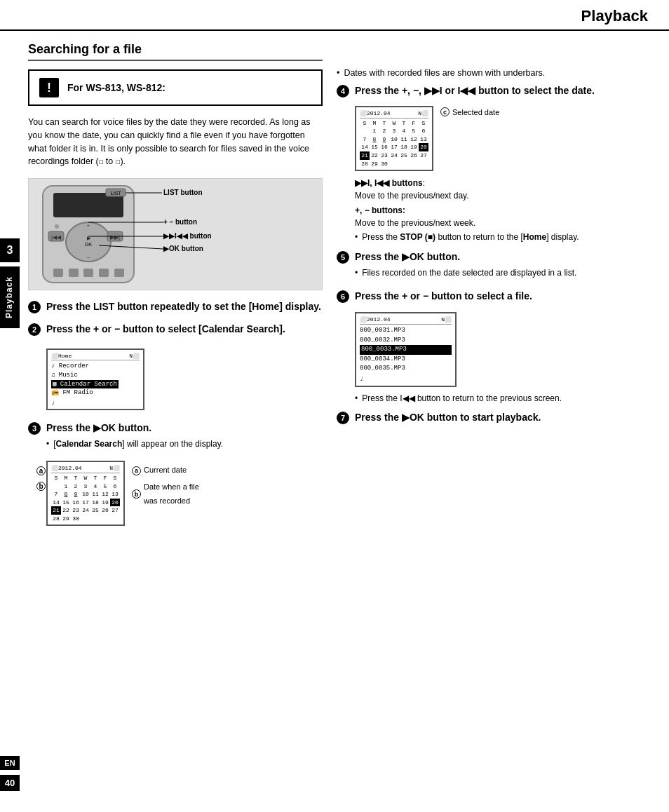 The image size is (669, 812). I want to click on step-1-number: 1, so click(34, 307).